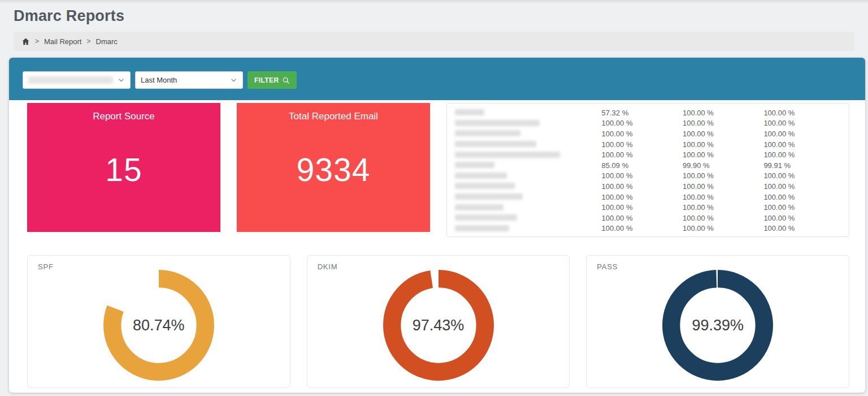 This screenshot has height=396, width=868. What do you see at coordinates (267, 80) in the screenshot?
I see `filter-button-label: FILTER` at bounding box center [267, 80].